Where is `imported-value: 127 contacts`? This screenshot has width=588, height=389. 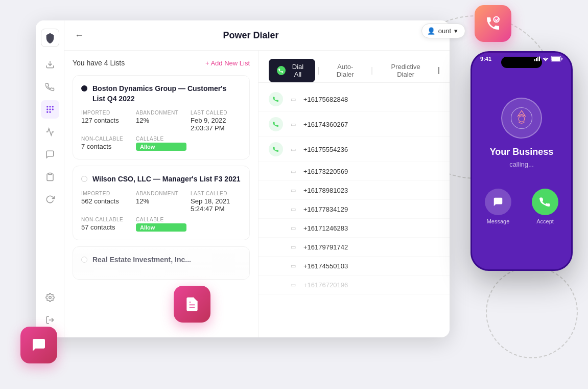
imported-value: 127 contacts is located at coordinates (106, 121).